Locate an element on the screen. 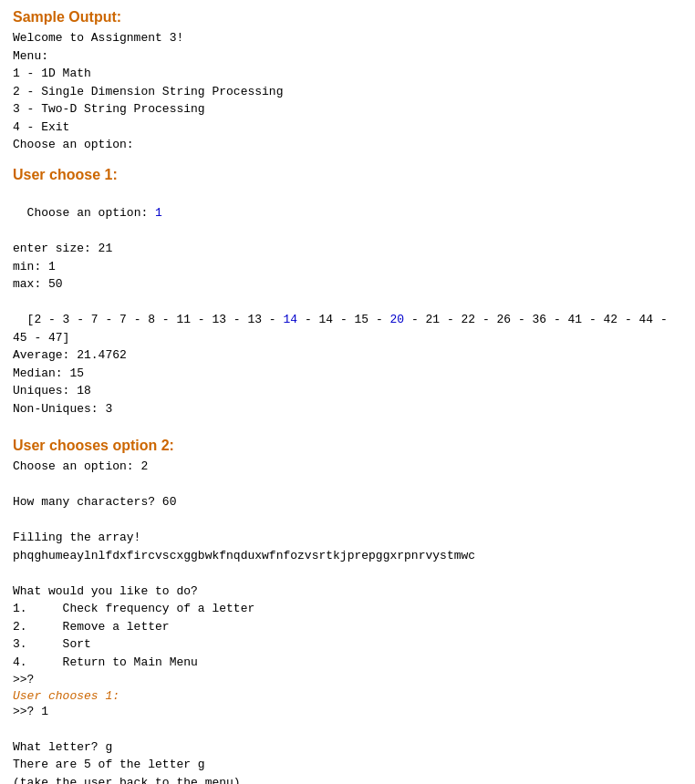  section1-choose: Choose an option: 1 is located at coordinates (348, 204).